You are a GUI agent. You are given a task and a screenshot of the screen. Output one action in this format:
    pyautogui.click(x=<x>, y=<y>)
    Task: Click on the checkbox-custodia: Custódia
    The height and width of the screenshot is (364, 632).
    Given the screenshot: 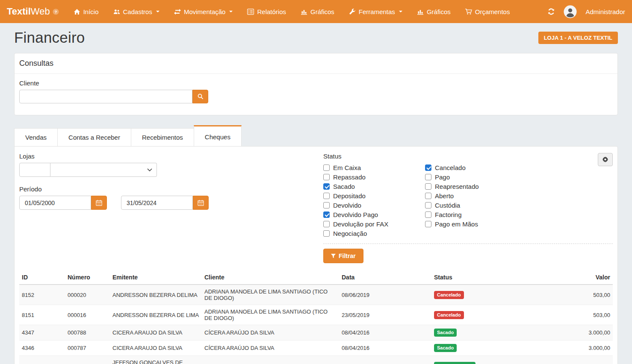 What is the action you would take?
    pyautogui.click(x=519, y=205)
    